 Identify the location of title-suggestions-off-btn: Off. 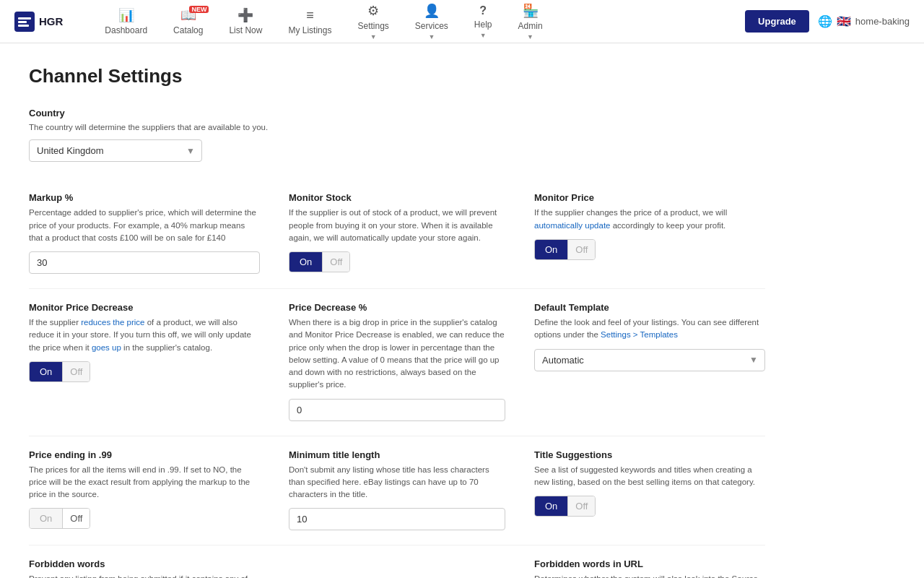
(581, 506).